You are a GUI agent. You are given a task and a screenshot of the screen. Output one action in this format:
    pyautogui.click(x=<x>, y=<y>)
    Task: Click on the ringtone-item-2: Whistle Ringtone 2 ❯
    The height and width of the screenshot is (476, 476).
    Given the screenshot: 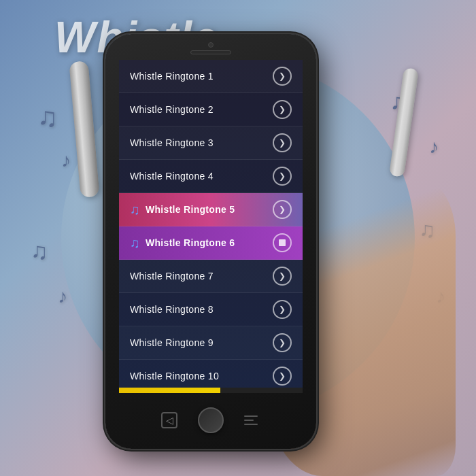 What is the action you would take?
    pyautogui.click(x=211, y=110)
    